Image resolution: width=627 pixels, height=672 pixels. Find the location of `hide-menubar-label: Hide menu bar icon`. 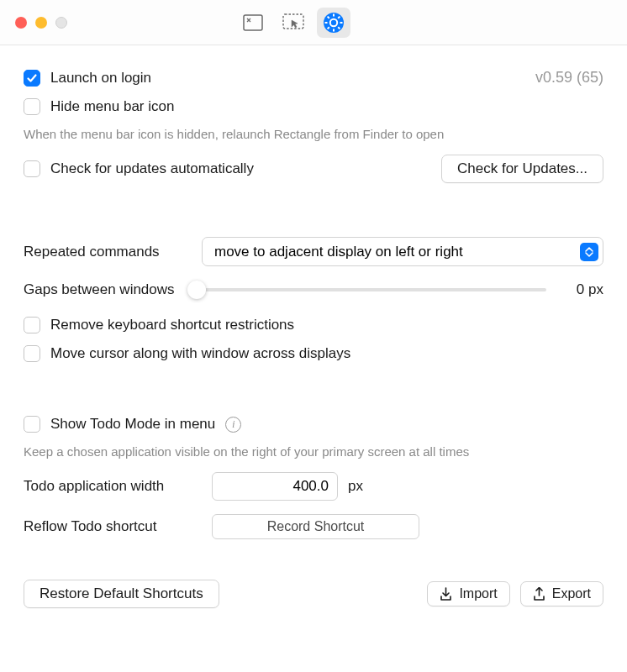

hide-menubar-label: Hide menu bar icon is located at coordinates (113, 107).